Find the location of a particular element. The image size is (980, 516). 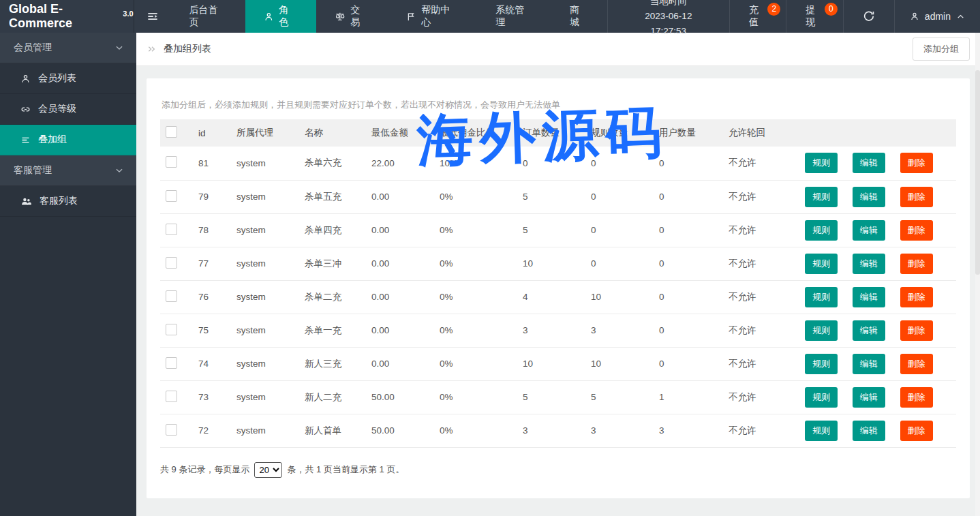

cell-users: 1 is located at coordinates (688, 397).